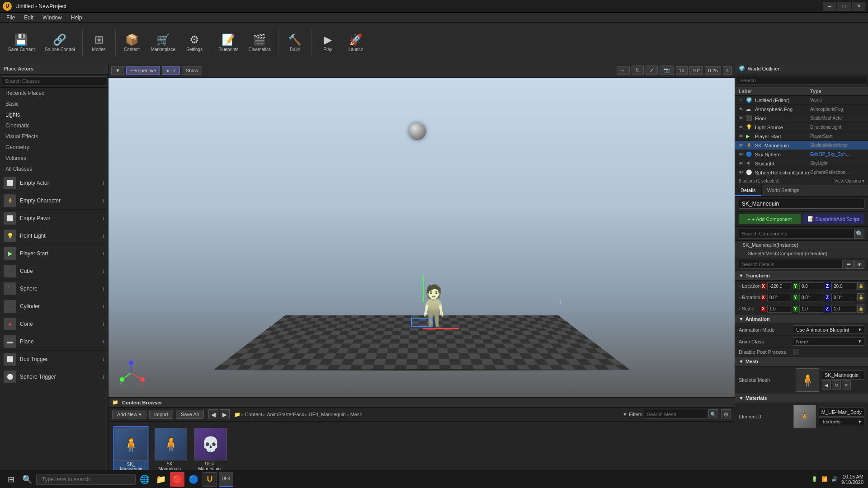 The height and width of the screenshot is (488, 868). Describe the element at coordinates (713, 414) in the screenshot. I see `search-mesh-button: 🔍` at that location.